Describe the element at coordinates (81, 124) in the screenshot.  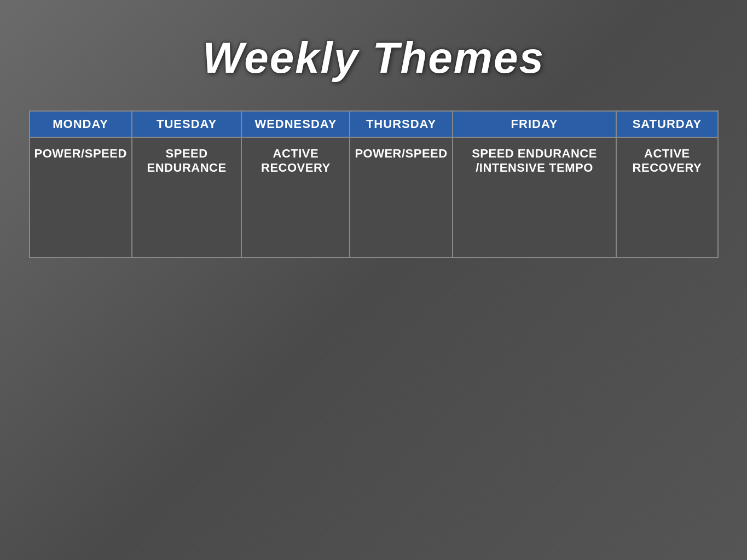
I see `col-header-monday: MONDAY` at that location.